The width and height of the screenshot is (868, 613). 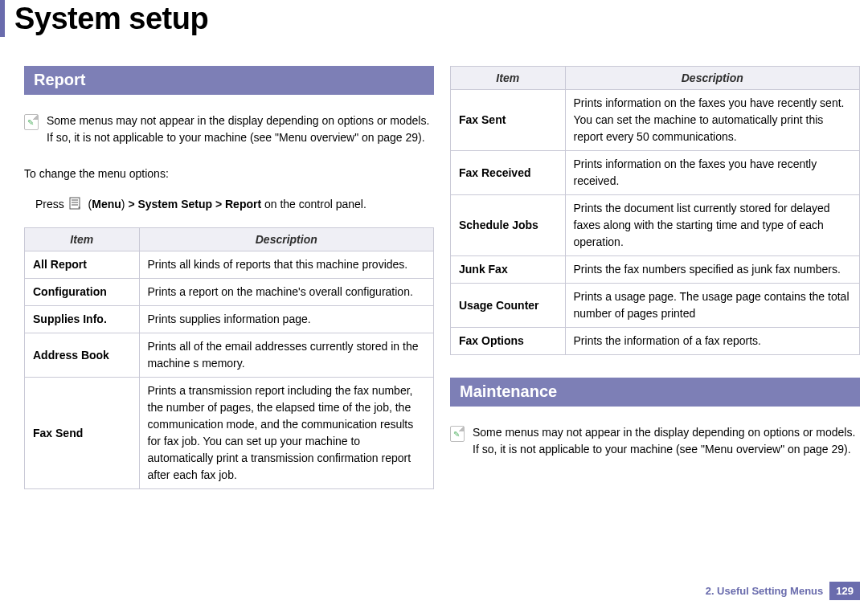 I want to click on row-item: All Report, so click(x=82, y=265).